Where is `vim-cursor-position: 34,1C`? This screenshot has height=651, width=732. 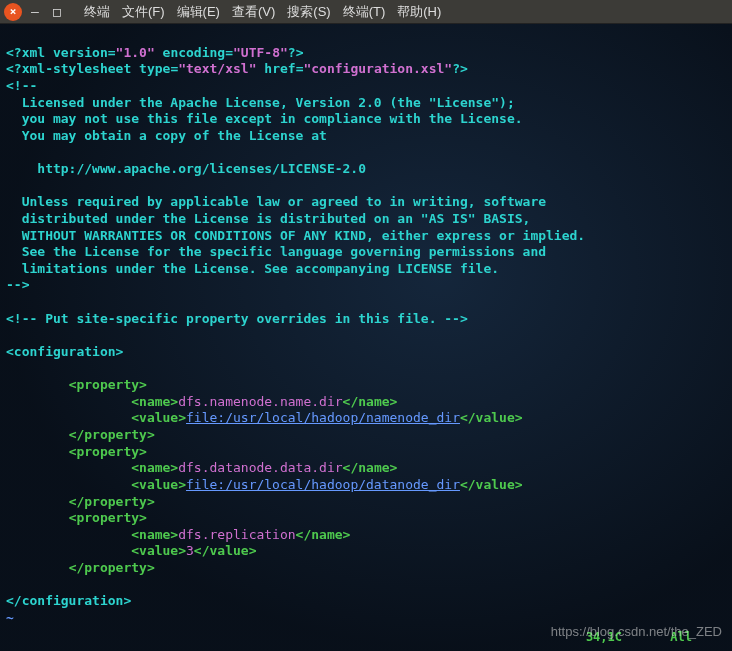 vim-cursor-position: 34,1C is located at coordinates (604, 638).